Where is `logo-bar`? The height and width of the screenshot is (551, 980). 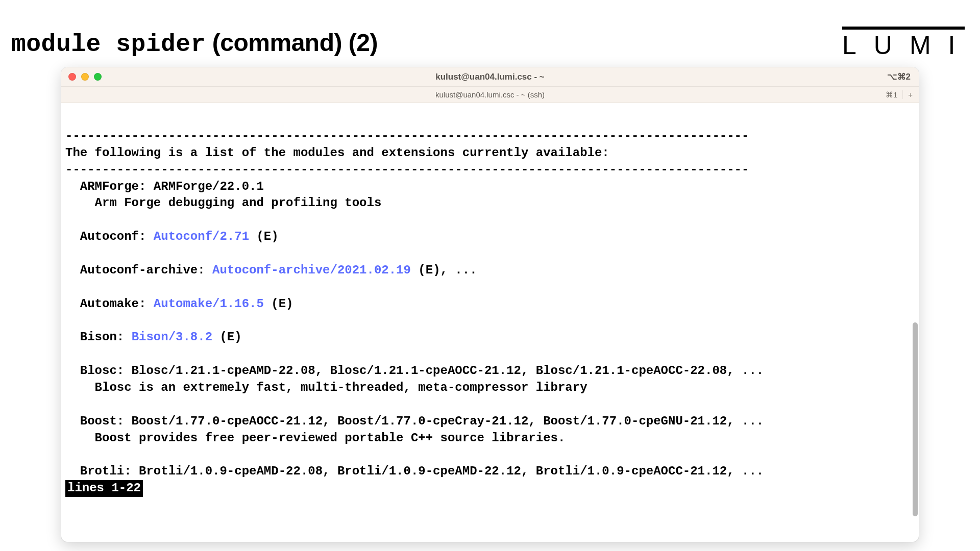
logo-bar is located at coordinates (903, 28).